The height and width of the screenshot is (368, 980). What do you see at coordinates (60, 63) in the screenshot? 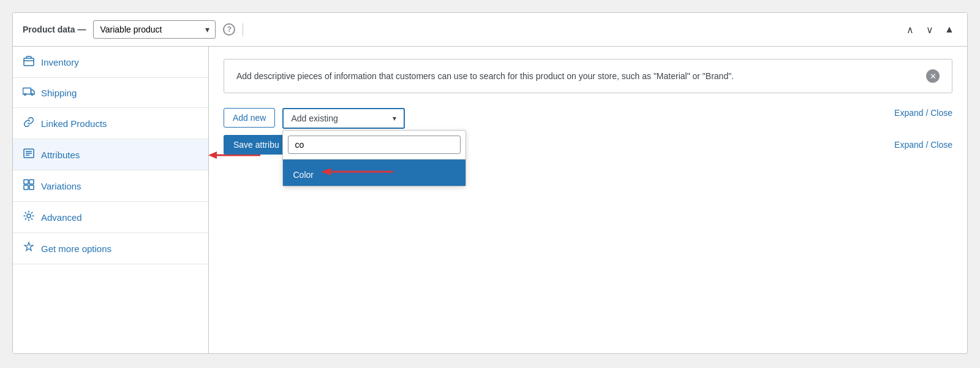
I see `inventory-label: Inventory` at bounding box center [60, 63].